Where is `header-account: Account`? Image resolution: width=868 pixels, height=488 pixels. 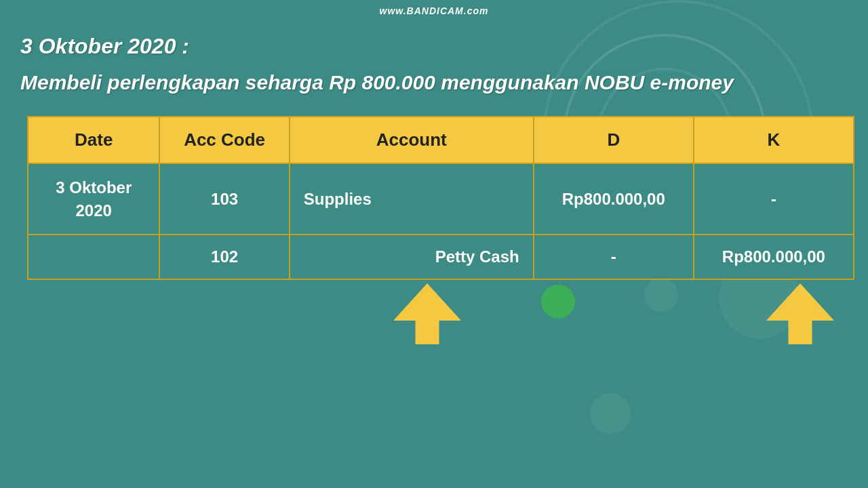 header-account: Account is located at coordinates (412, 140).